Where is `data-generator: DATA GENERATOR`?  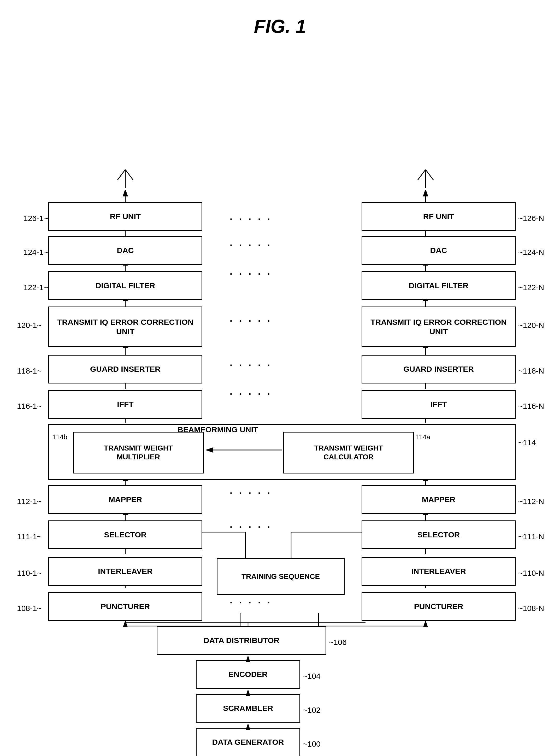 data-generator: DATA GENERATOR is located at coordinates (248, 742).